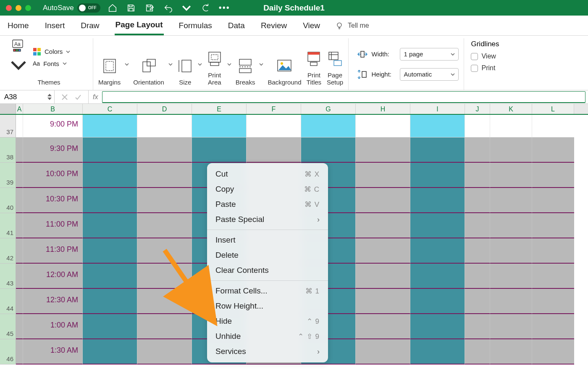  Describe the element at coordinates (110, 109) in the screenshot. I see `column-header-C: C` at that location.